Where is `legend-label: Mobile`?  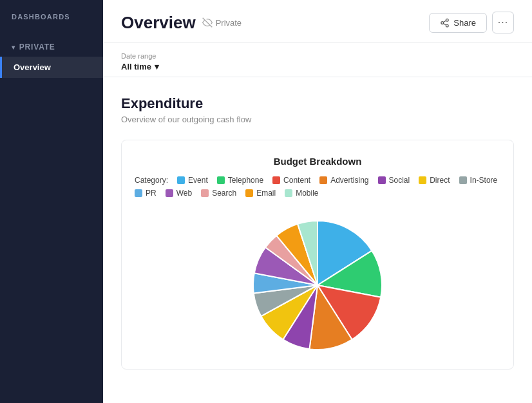 legend-label: Mobile is located at coordinates (307, 193).